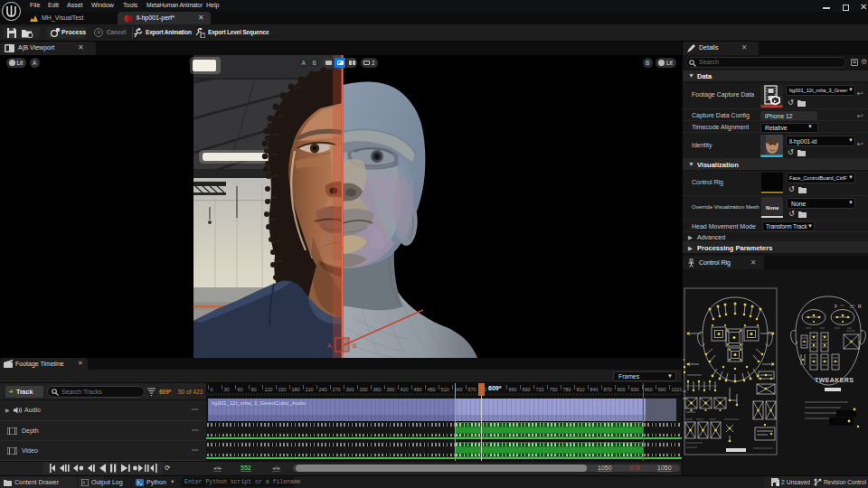 The height and width of the screenshot is (488, 868). Describe the element at coordinates (662, 389) in the screenshot. I see `svg-text: 990` at that location.